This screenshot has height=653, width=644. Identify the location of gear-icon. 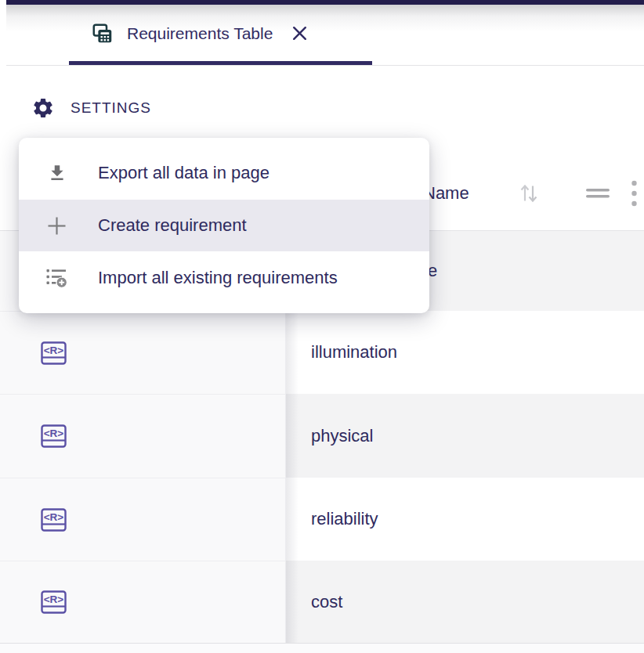
(43, 108).